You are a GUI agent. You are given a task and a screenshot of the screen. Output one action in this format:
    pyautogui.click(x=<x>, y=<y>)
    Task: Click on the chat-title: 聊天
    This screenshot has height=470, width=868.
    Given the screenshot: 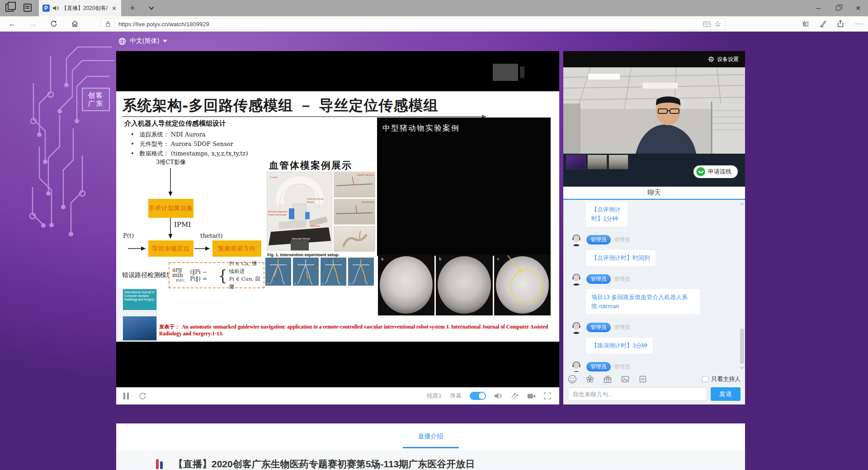 What is the action you would take?
    pyautogui.click(x=654, y=193)
    